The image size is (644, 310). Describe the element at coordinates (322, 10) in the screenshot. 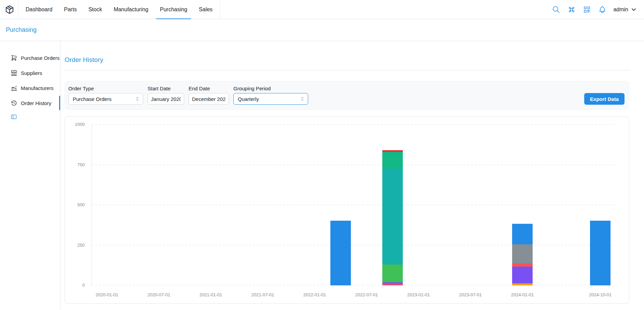

I see `top-navbar: Dashboard Parts Stock Manufacturing Purc…` at that location.